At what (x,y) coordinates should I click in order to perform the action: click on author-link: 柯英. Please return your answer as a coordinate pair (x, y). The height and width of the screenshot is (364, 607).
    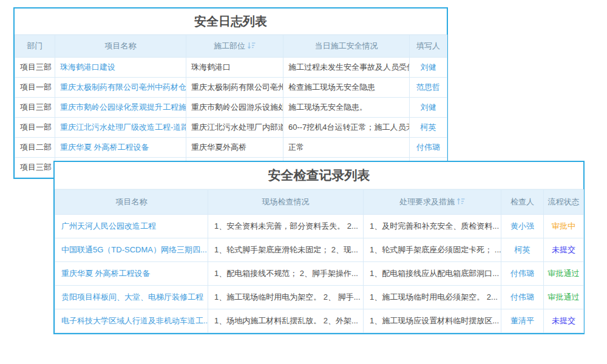
    Looking at the image, I should click on (429, 127).